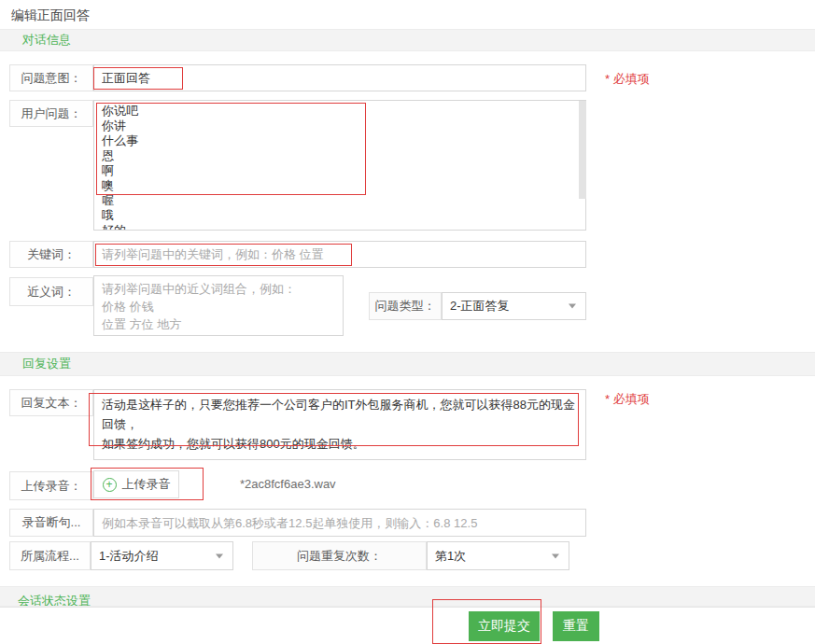 This screenshot has height=644, width=815. What do you see at coordinates (136, 484) in the screenshot?
I see `upload-audio-button: + 上传录音` at bounding box center [136, 484].